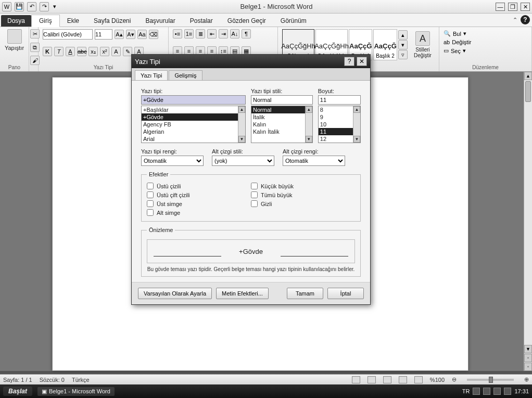  Describe the element at coordinates (294, 21) in the screenshot. I see `tab-view: Görünüm` at that location.